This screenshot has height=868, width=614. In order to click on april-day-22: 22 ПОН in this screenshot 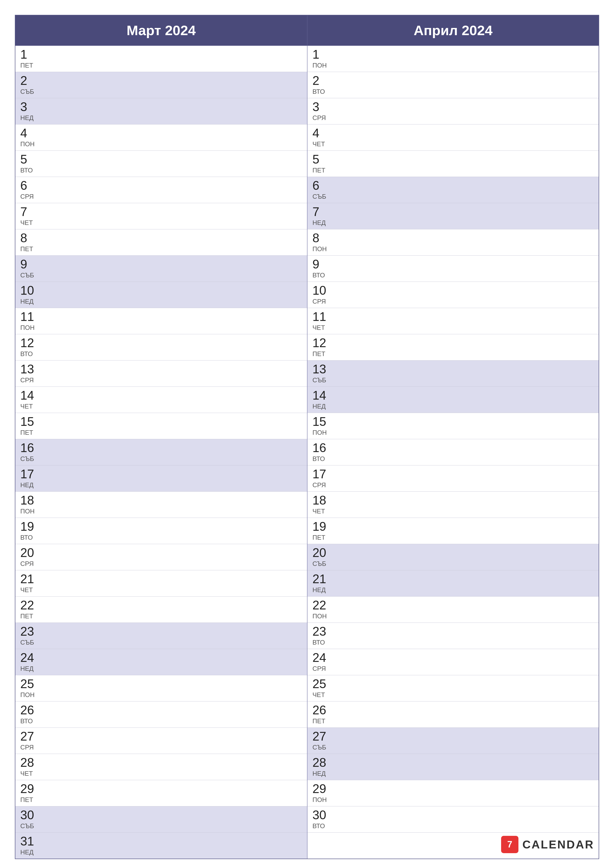, I will do `click(453, 609)`.